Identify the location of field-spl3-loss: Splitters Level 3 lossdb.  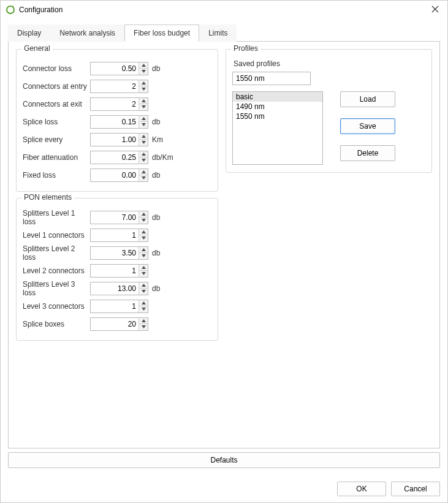
(117, 288).